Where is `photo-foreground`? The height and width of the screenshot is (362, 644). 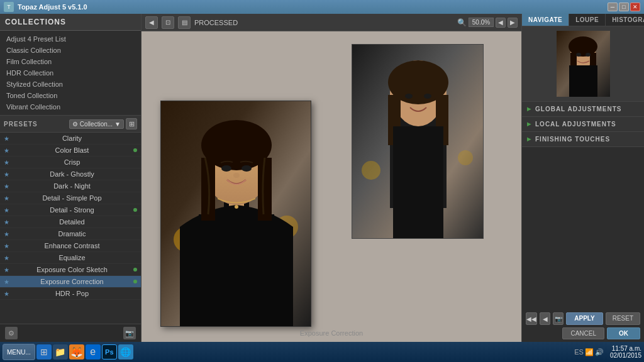
photo-foreground is located at coordinates (236, 214).